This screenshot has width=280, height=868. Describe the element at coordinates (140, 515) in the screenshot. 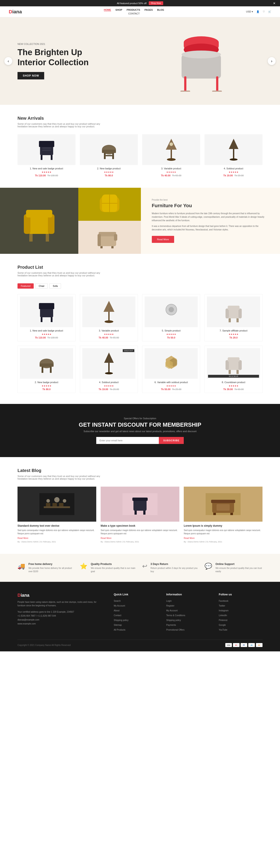

I see `blog-grid: Standard dummy text ever devise Sed quis…` at that location.